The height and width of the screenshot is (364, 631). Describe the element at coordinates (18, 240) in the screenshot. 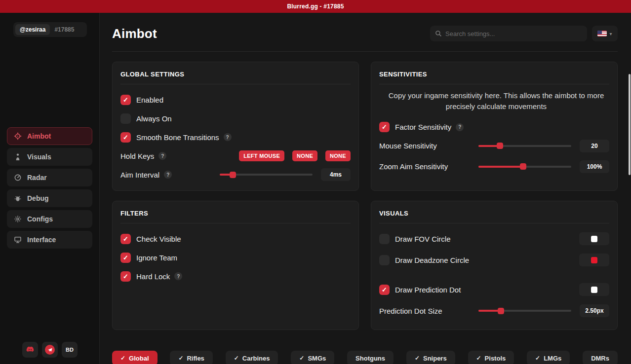

I see `monitor-icon` at that location.